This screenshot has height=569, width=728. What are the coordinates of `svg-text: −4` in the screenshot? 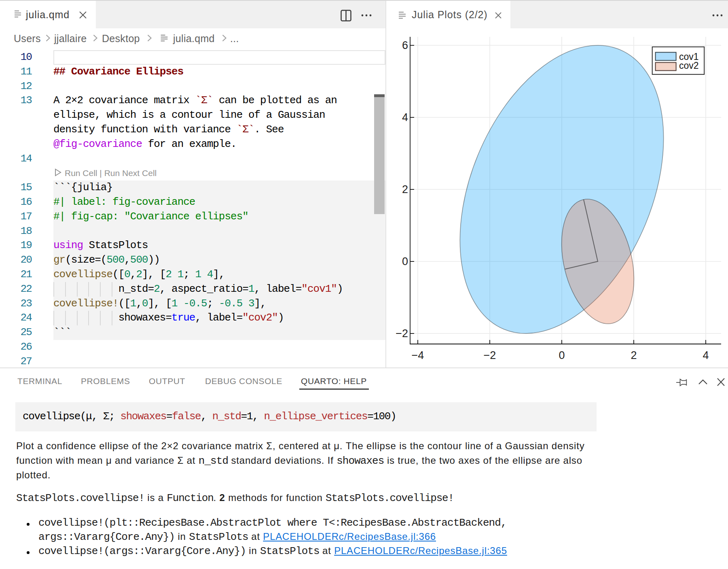 It's located at (418, 355).